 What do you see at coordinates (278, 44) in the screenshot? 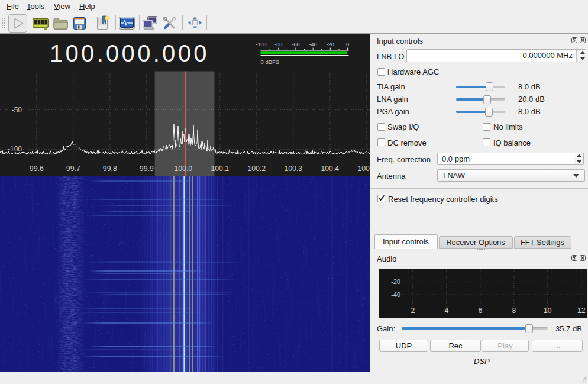
I see `svg-text: -80` at bounding box center [278, 44].